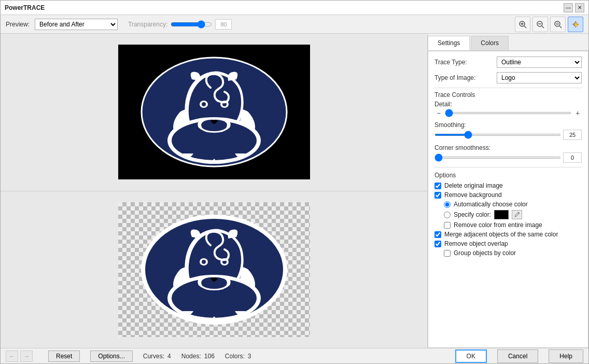 The height and width of the screenshot is (364, 589). Describe the element at coordinates (447, 215) in the screenshot. I see `specify-color-radio` at that location.